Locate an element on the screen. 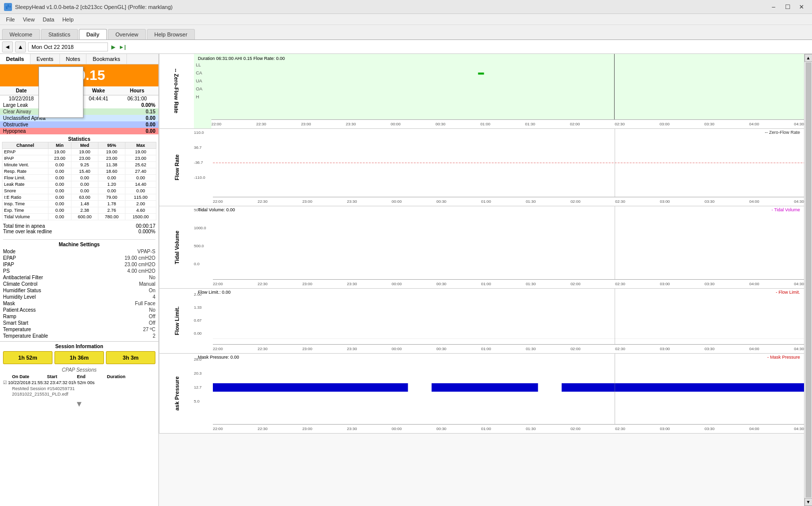  ahi-section: AHI 0.15 Apnea Hypopnea Index irCurve 10… is located at coordinates (79, 75).